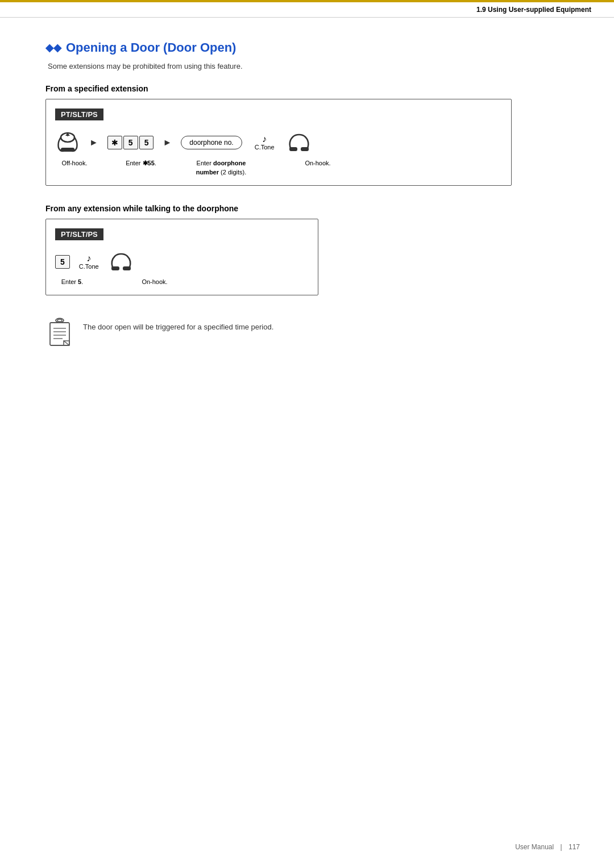 Image resolution: width=614 pixels, height=868 pixels. What do you see at coordinates (63, 262) in the screenshot?
I see `key5-group: 5` at bounding box center [63, 262].